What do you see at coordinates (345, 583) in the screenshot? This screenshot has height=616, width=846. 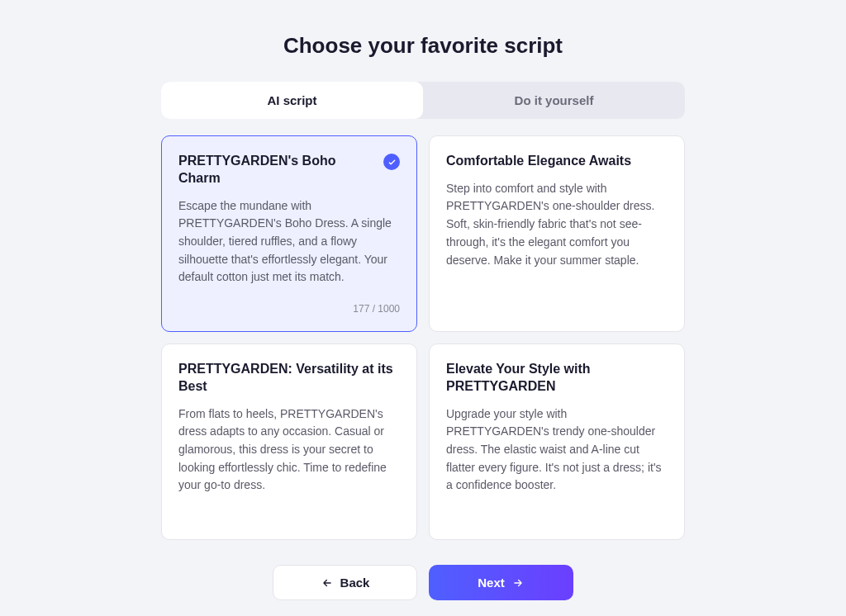 I see `back-button: Back` at bounding box center [345, 583].